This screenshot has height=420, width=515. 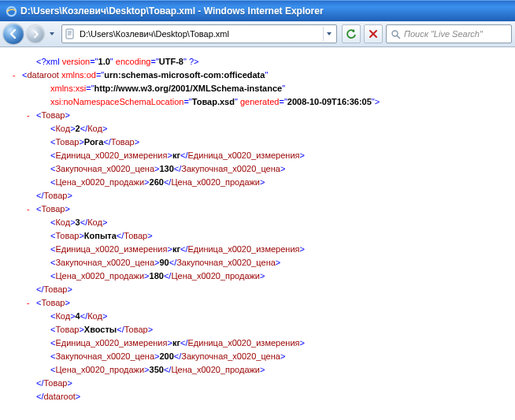 What do you see at coordinates (269, 317) in the screenshot?
I see `item-code: <Код>4</Код>` at bounding box center [269, 317].